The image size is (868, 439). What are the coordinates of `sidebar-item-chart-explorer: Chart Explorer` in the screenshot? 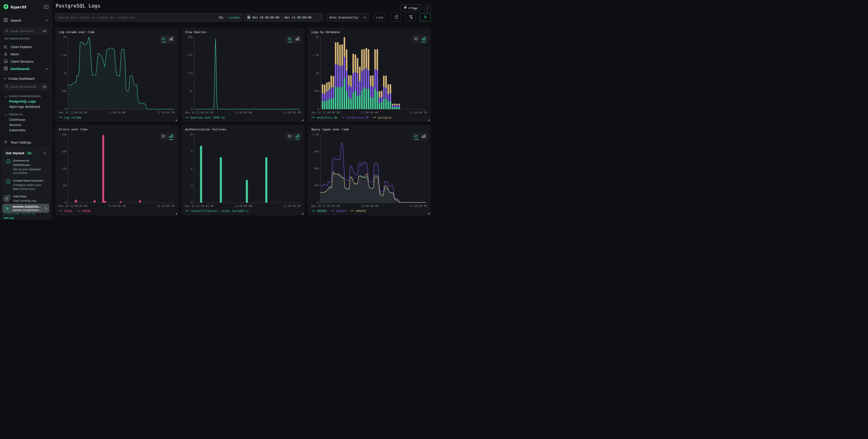 It's located at (26, 47).